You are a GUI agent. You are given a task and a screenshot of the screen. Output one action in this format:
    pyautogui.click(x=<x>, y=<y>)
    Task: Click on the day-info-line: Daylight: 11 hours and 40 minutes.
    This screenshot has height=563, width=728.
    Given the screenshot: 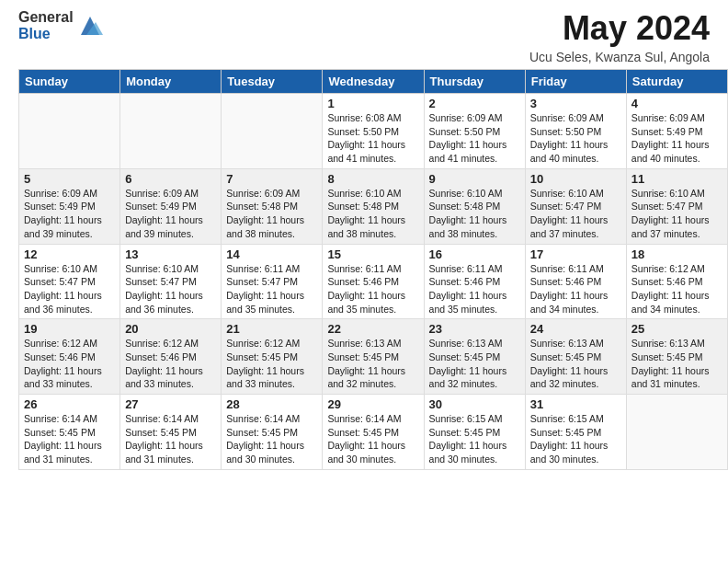 What is the action you would take?
    pyautogui.click(x=677, y=151)
    